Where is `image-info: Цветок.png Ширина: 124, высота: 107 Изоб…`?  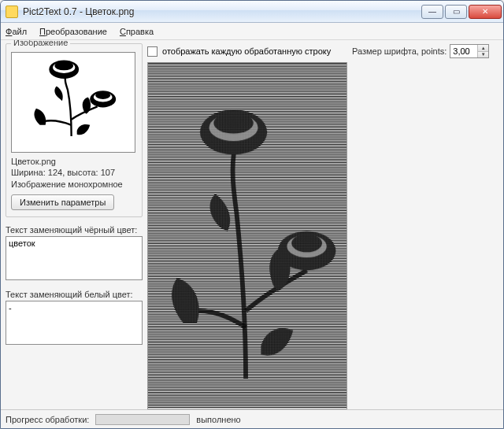 image-info: Цветок.png Ширина: 124, высота: 107 Изоб… is located at coordinates (74, 173).